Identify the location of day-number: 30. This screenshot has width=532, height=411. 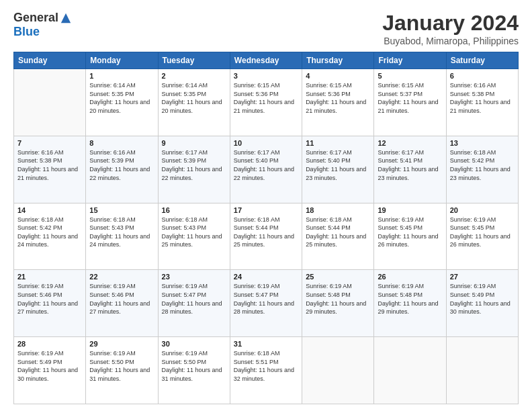
(194, 344).